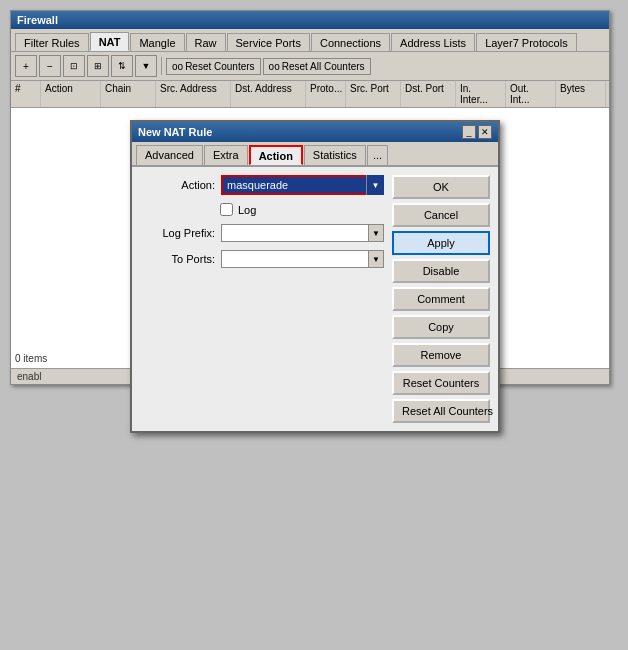  I want to click on dialog-actions: OK Cancel Apply Disable Comment Copy Rem…, so click(441, 299).